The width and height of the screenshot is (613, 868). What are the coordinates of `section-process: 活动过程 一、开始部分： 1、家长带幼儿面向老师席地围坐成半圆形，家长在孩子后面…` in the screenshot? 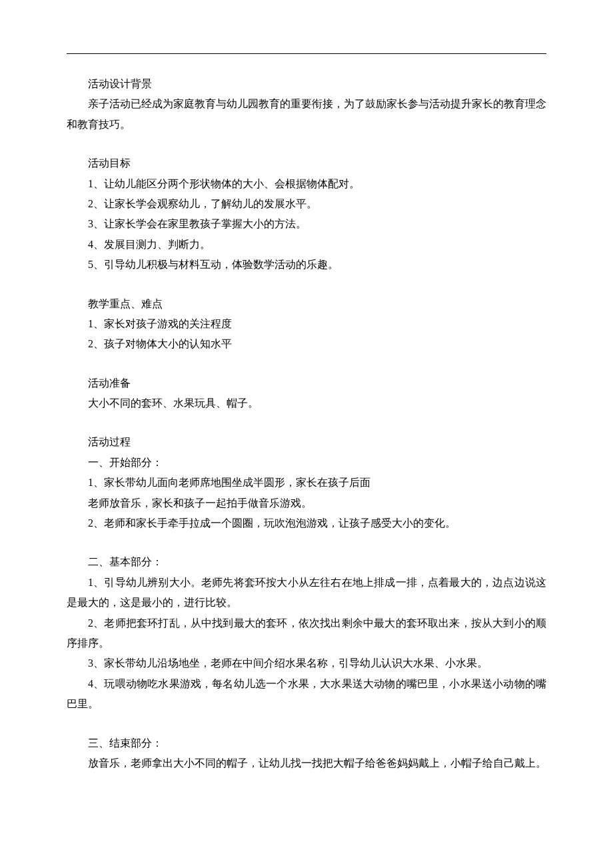 It's located at (306, 483).